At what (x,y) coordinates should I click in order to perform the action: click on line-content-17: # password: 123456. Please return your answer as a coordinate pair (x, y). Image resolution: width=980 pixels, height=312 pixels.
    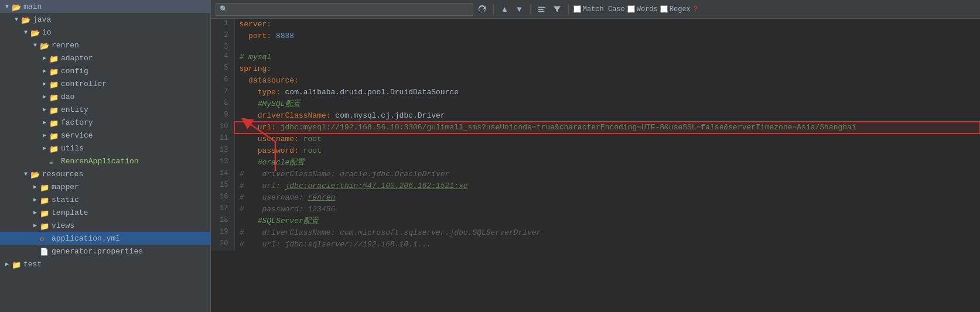
    Looking at the image, I should click on (607, 210).